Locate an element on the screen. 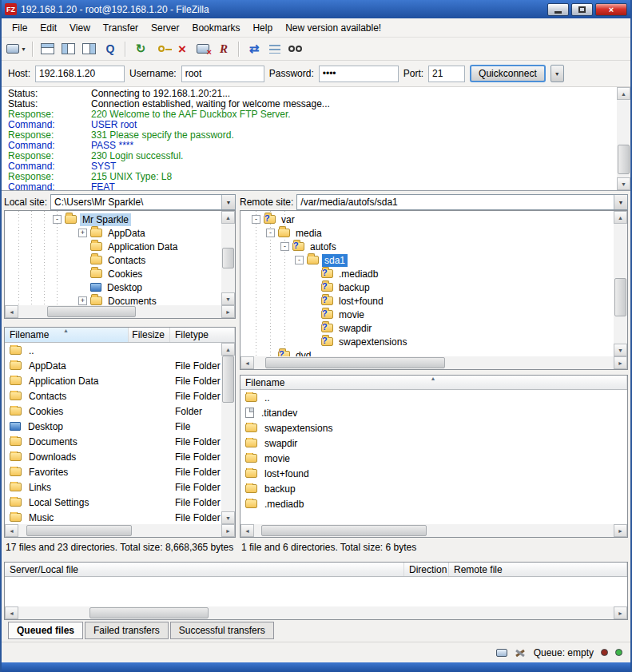 The width and height of the screenshot is (632, 672). site-manager-button: ▼ is located at coordinates (16, 49).